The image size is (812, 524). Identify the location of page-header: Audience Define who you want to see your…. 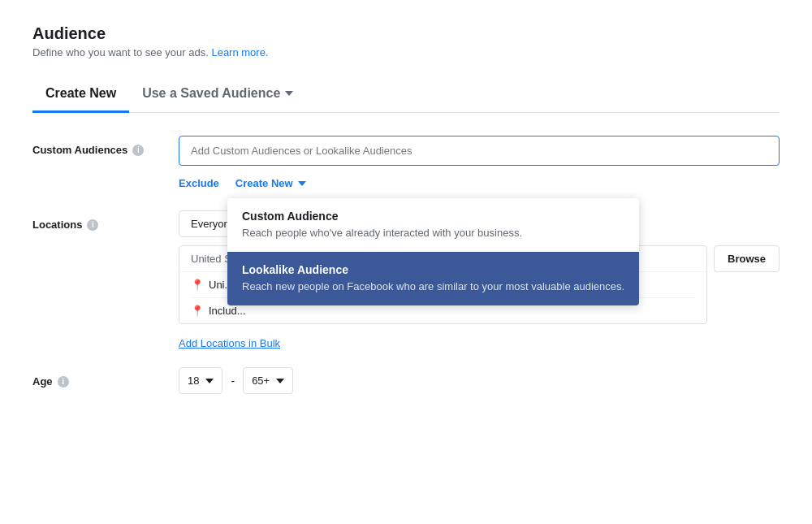
(406, 41).